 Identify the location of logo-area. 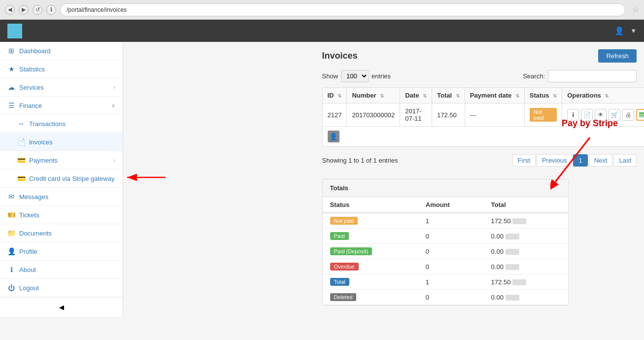
(17, 31).